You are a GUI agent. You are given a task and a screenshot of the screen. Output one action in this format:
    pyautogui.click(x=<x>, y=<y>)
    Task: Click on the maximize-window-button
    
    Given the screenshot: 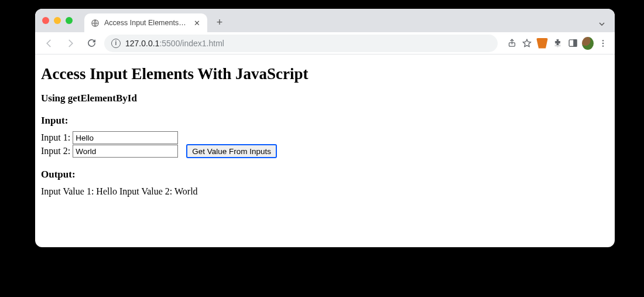 What is the action you would take?
    pyautogui.click(x=69, y=21)
    